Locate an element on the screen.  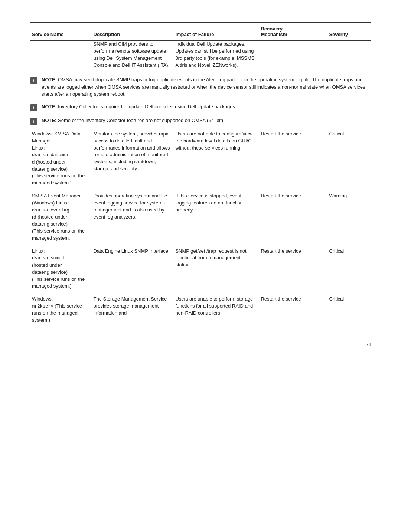
note-icon-1: i is located at coordinates (34, 81).